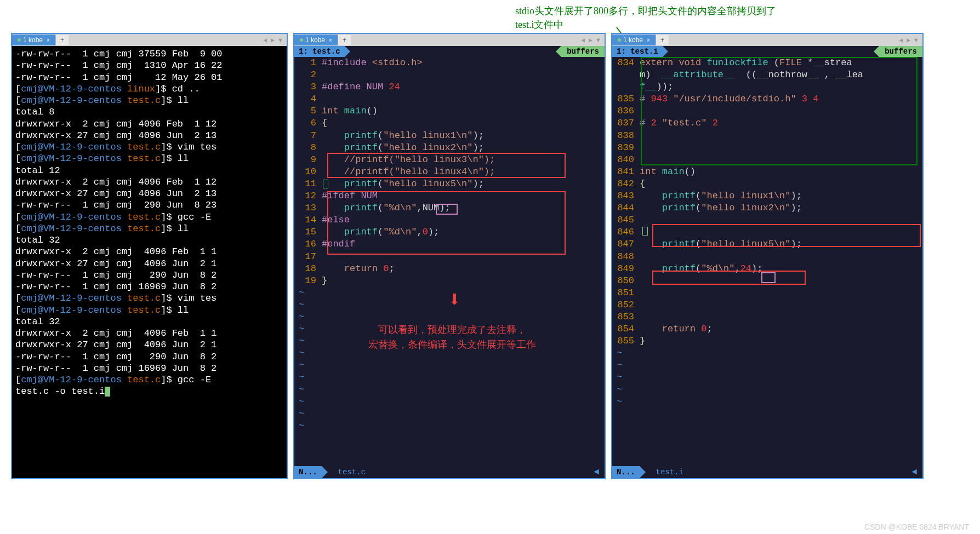  I want to click on code-line: 13 printf("%d\n",NUM);, so click(449, 208).